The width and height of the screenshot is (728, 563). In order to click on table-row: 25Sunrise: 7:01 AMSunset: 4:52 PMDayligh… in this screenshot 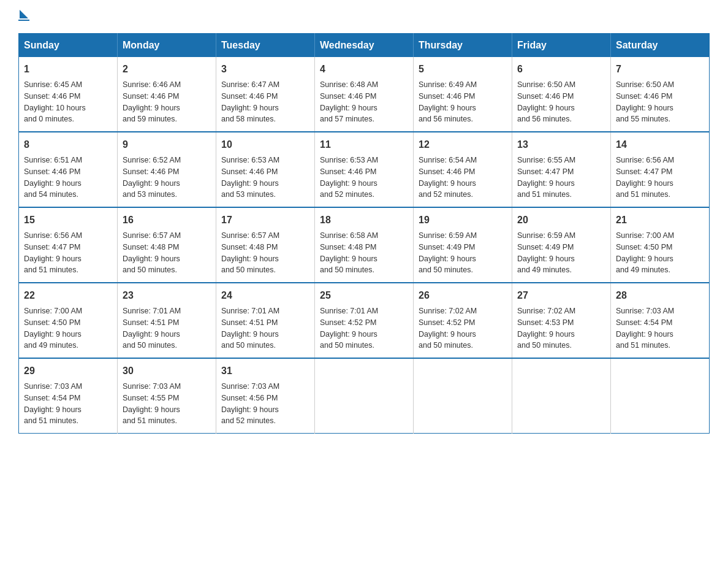, I will do `click(364, 320)`.